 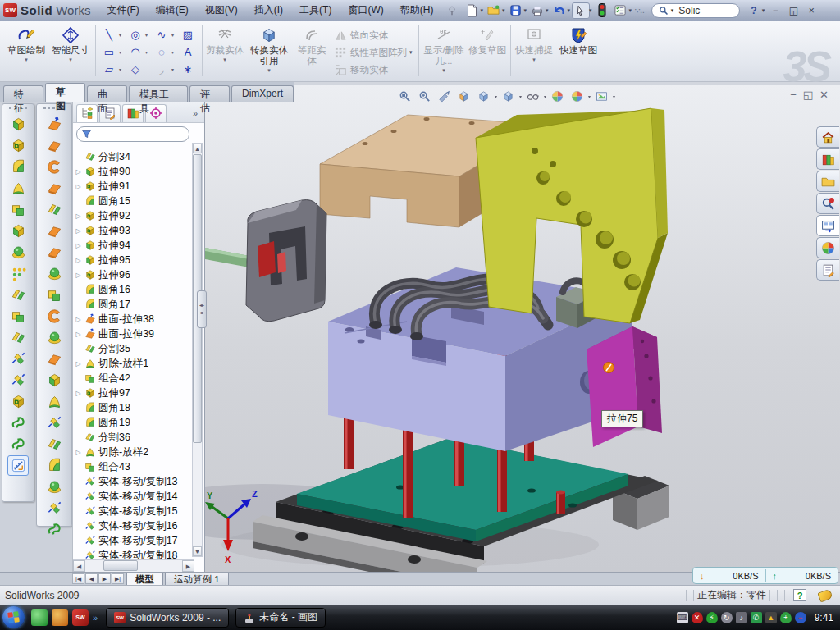 I want to click on tree-horizontal-scrollbar: ◀ ▶, so click(x=134, y=566).